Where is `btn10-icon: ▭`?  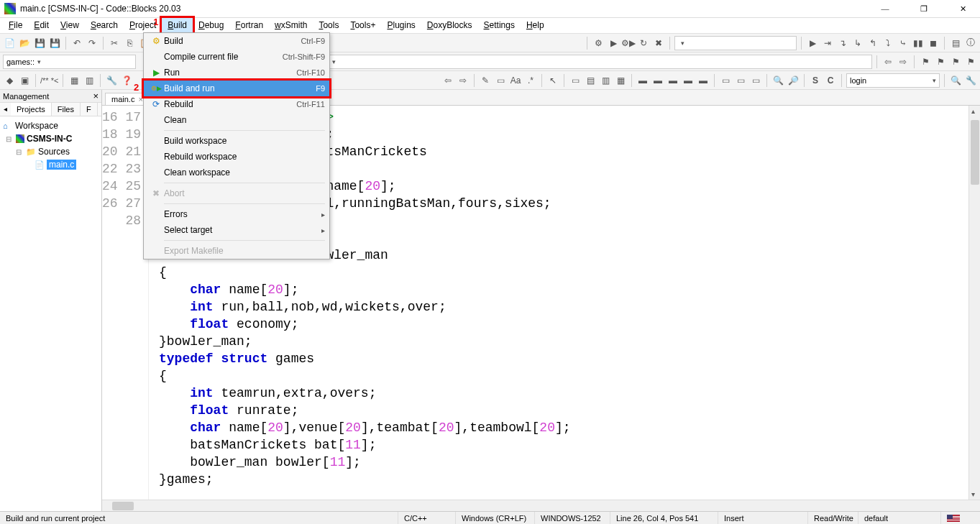
btn10-icon: ▭ is located at coordinates (725, 81).